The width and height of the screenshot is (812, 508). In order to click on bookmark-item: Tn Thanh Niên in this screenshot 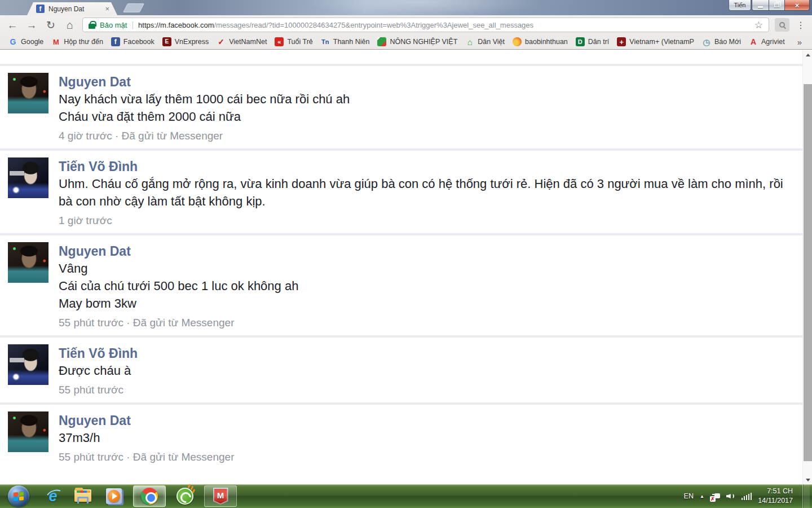, I will do `click(345, 42)`.